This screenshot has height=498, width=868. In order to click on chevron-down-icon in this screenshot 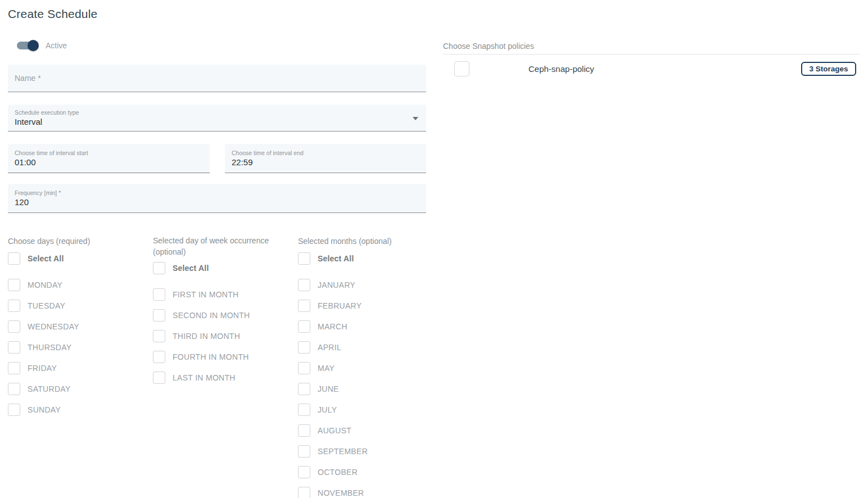, I will do `click(415, 119)`.